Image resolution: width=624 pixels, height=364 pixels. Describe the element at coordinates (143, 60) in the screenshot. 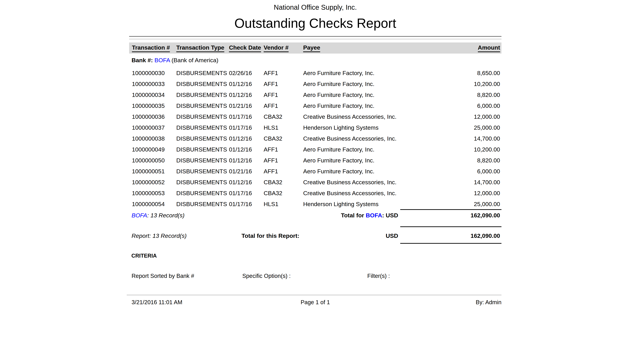

I see `bank-number-label: Bank #:` at that location.